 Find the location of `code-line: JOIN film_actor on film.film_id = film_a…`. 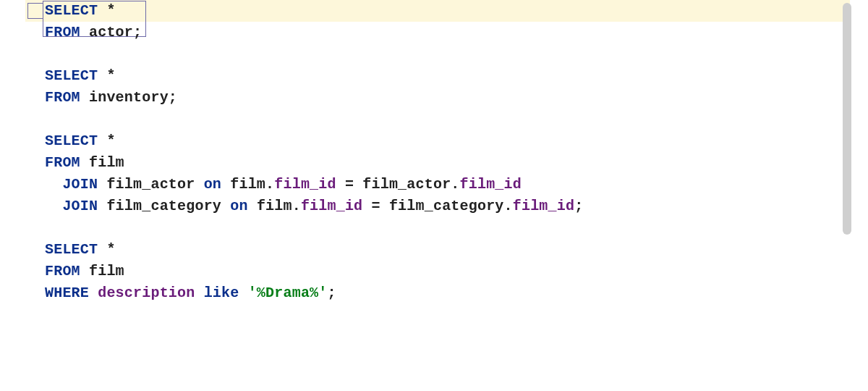

code-line: JOIN film_actor on film.film_id = film_a… is located at coordinates (446, 185).